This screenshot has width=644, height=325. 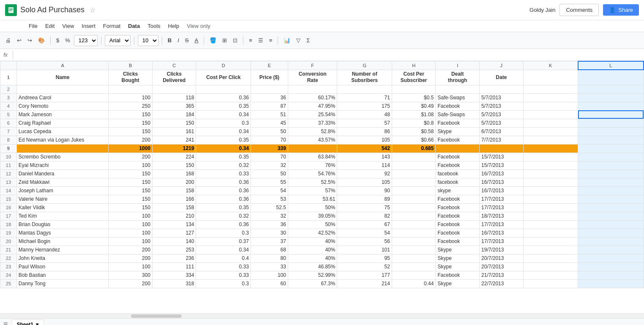 What do you see at coordinates (269, 148) in the screenshot?
I see `cell-9e: 339` at bounding box center [269, 148].